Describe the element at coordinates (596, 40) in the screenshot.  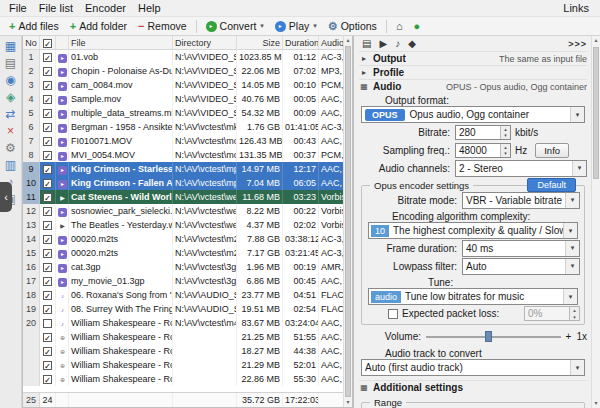
I see `scroll-up-icon: ▴` at that location.